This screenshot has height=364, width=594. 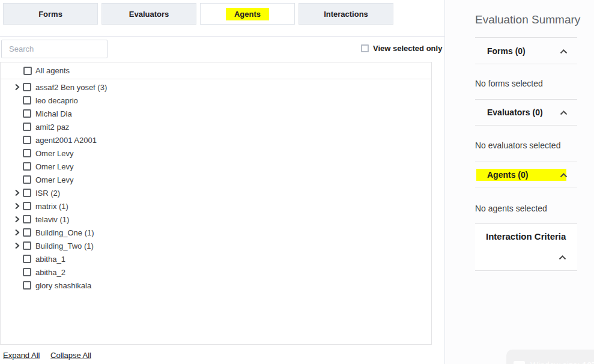 I want to click on view-selected-only-label: View selected only, so click(x=407, y=48).